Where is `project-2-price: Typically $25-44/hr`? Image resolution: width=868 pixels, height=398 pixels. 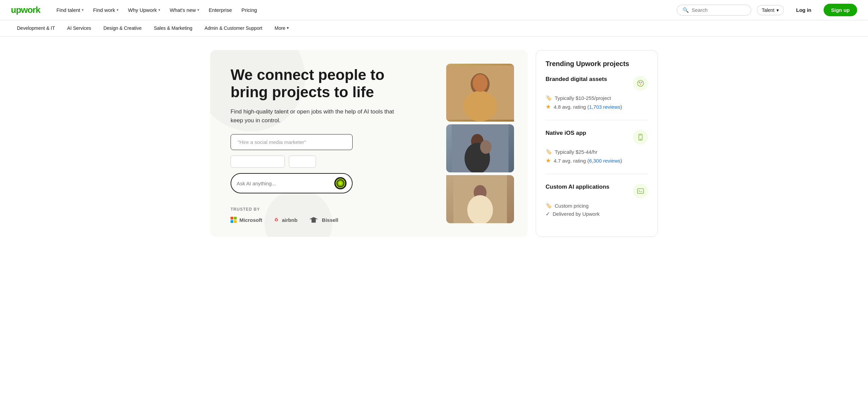
project-2-price: Typically $25-44/hr is located at coordinates (576, 152).